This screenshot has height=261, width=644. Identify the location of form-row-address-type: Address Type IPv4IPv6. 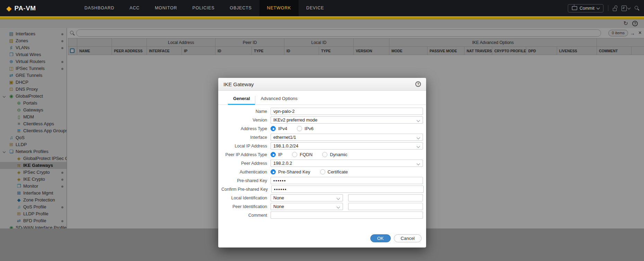
(324, 129).